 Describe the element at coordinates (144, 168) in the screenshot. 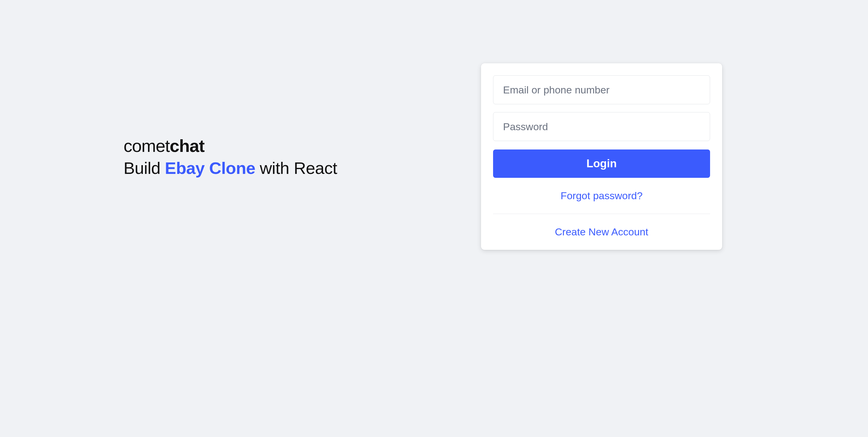

I see `tagline-pre: Build` at that location.